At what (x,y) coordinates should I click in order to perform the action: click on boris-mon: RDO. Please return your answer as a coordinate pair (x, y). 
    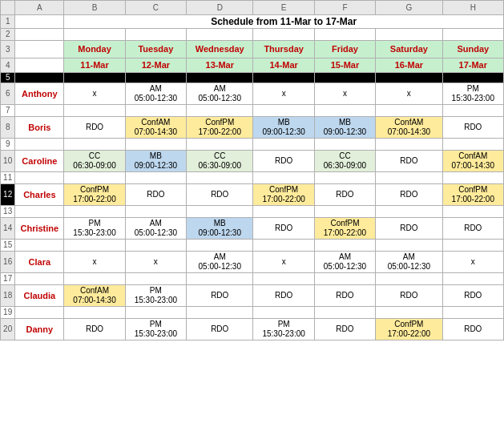
    Looking at the image, I should click on (95, 128).